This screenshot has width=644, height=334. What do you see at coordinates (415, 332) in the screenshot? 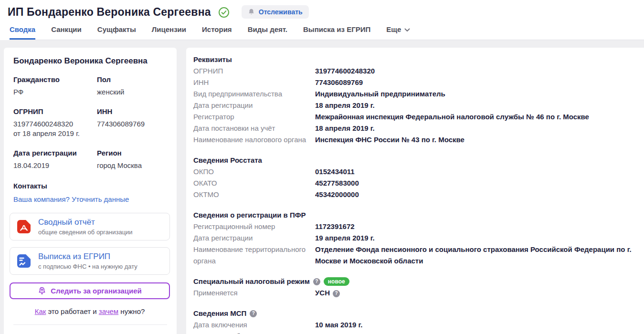
I see `field-row: Категория субъектаМикропредприятие` at bounding box center [415, 332].